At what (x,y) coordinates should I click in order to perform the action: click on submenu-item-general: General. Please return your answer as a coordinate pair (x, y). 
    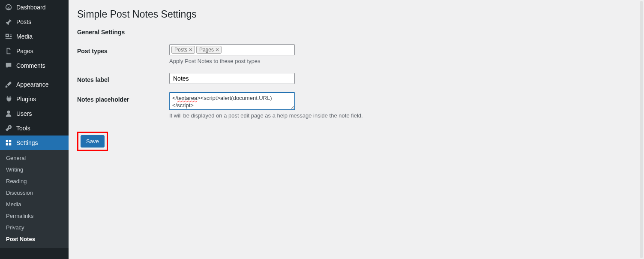
    Looking at the image, I should click on (34, 158).